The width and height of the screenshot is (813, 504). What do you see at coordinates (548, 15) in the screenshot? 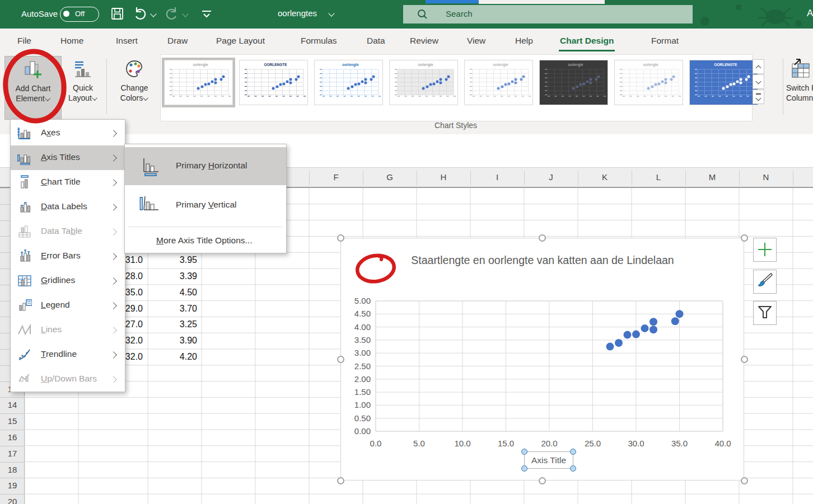
I see `search-box: Search` at bounding box center [548, 15].